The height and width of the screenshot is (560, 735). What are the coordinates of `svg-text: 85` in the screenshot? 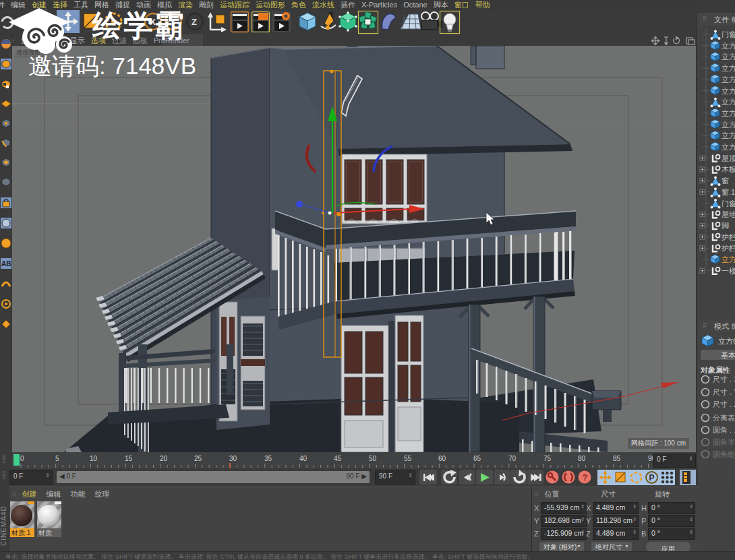 It's located at (617, 458).